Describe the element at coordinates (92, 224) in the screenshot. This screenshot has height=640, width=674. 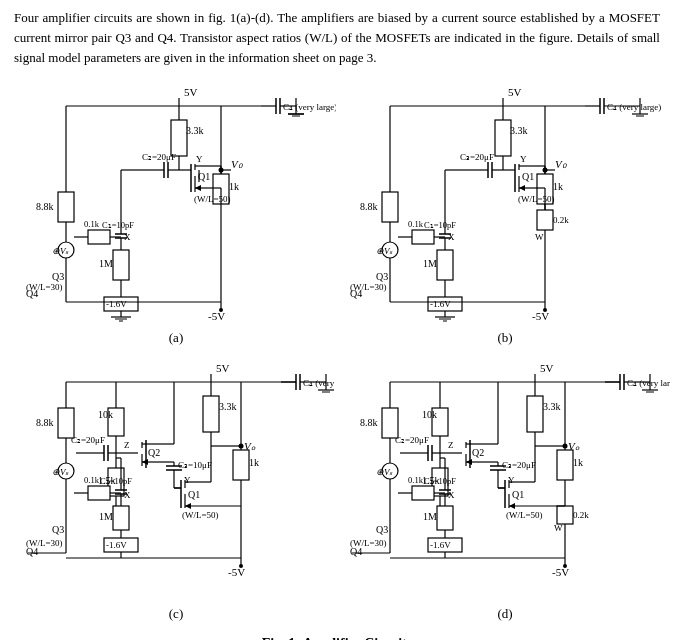
I see `r01k-label-a: 0.1k` at that location.